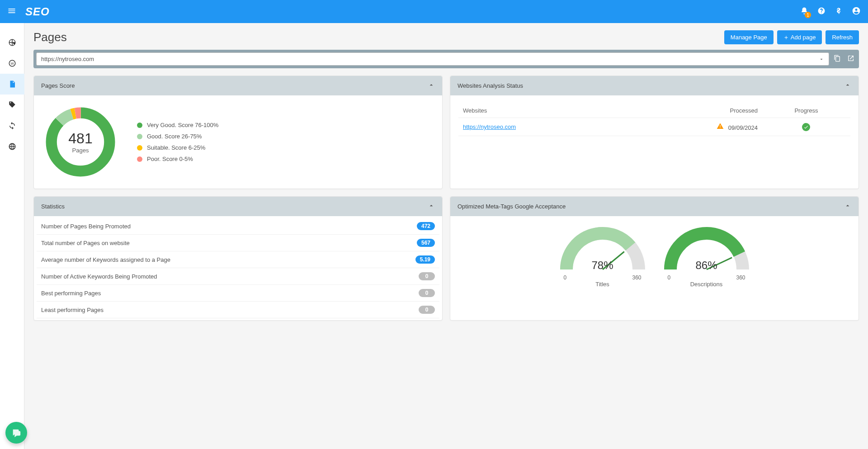 Image resolution: width=868 pixels, height=449 pixels. I want to click on websites-status-title: Websites Analysis Status, so click(490, 86).